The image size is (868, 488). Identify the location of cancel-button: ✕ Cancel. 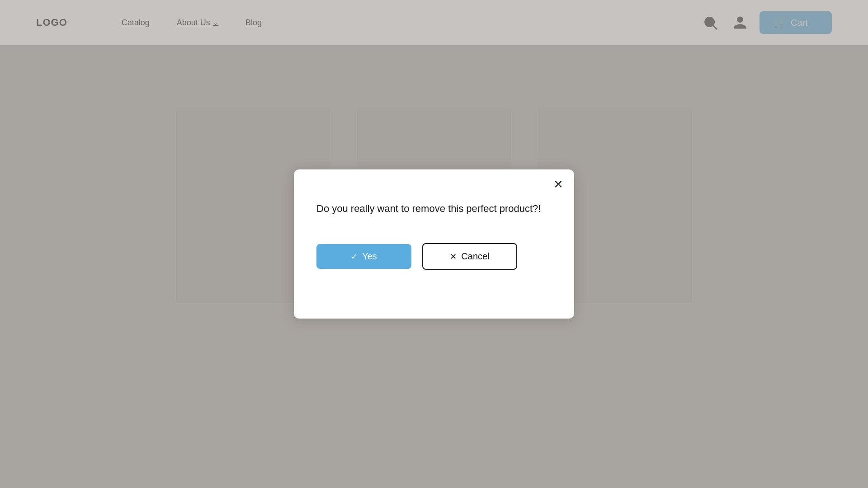
(470, 257).